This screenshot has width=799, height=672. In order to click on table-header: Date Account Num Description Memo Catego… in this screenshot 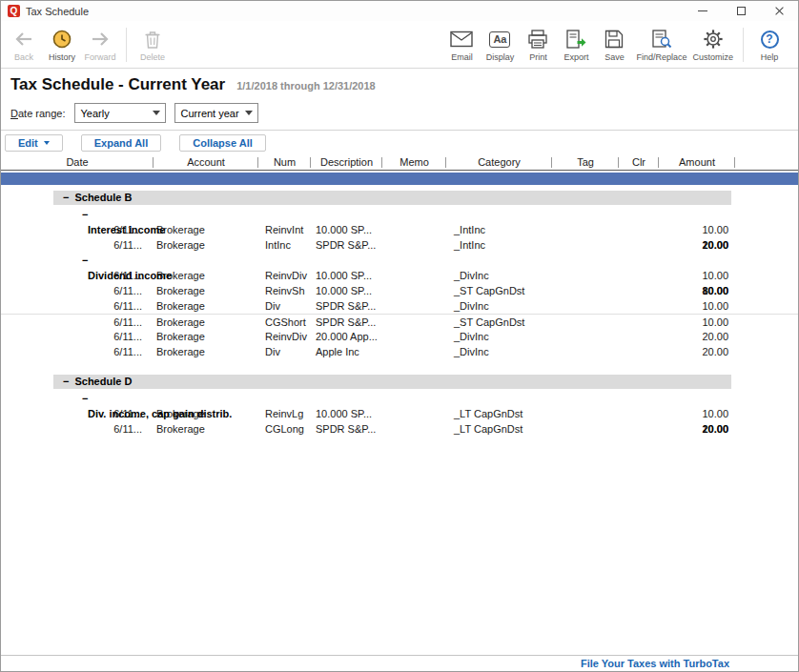, I will do `click(400, 162)`.